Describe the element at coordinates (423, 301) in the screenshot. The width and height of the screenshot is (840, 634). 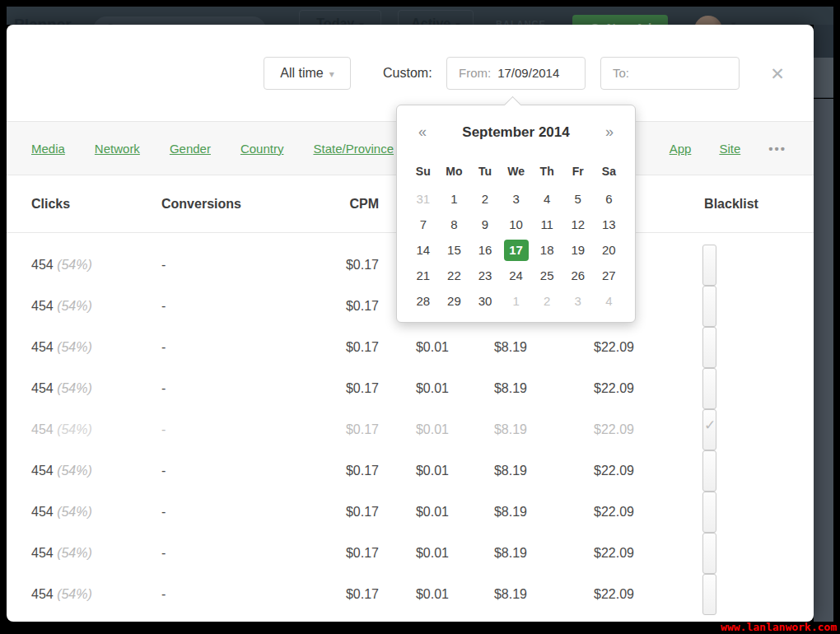
I see `calendar-day: 28` at that location.